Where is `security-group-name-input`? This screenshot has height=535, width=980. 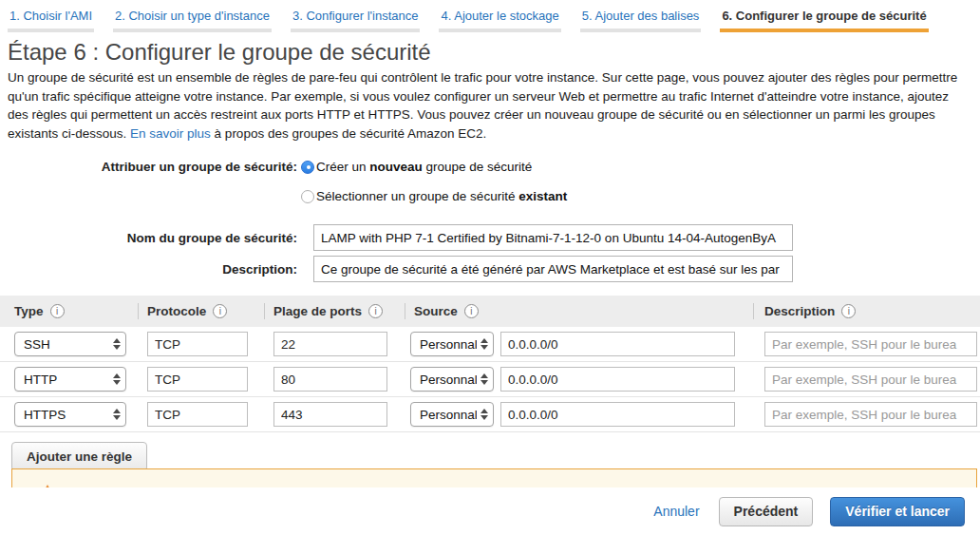 security-group-name-input is located at coordinates (553, 238).